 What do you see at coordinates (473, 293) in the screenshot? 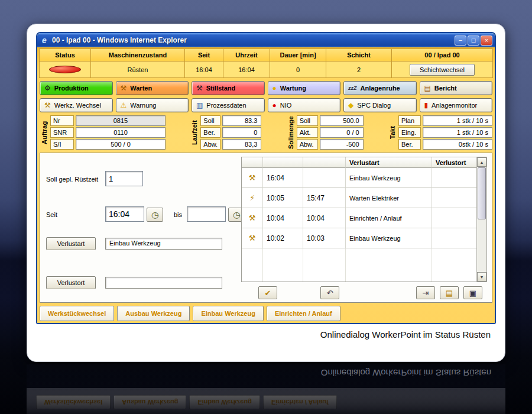
I see `screen-button: ▣` at bounding box center [473, 293].